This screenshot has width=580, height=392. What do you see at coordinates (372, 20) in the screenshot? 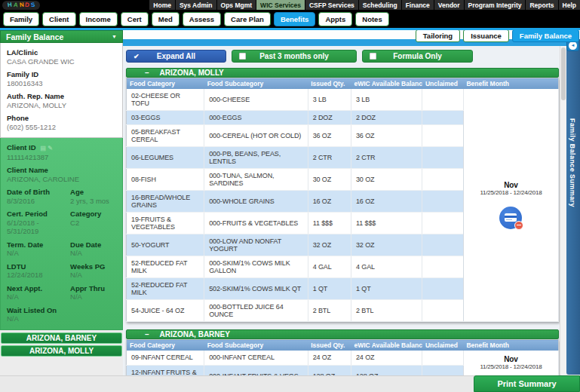
I see `tab-notes: Notes` at bounding box center [372, 20].